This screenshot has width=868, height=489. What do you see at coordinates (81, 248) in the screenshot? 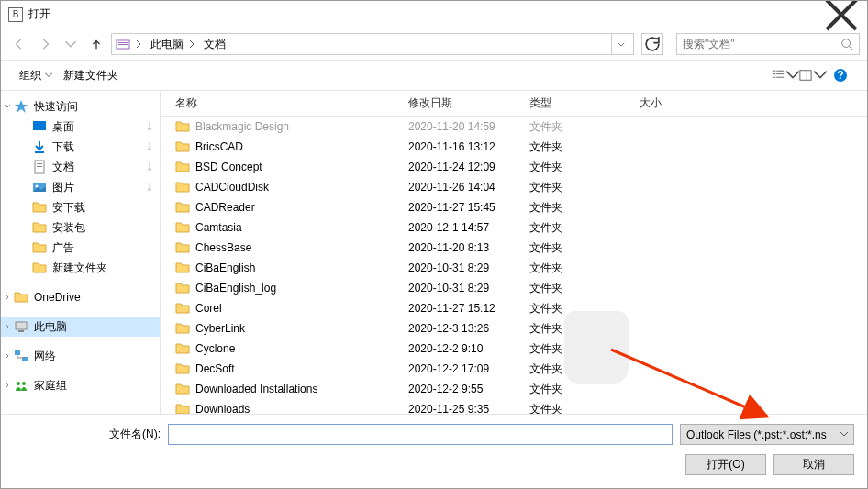
I see `sidebar-folder: 广告` at bounding box center [81, 248].